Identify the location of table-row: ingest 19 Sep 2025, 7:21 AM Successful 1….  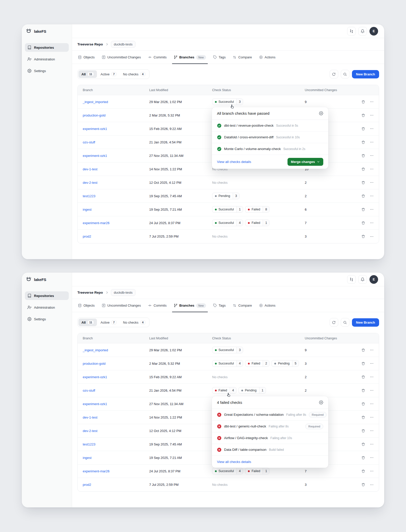
(228, 210).